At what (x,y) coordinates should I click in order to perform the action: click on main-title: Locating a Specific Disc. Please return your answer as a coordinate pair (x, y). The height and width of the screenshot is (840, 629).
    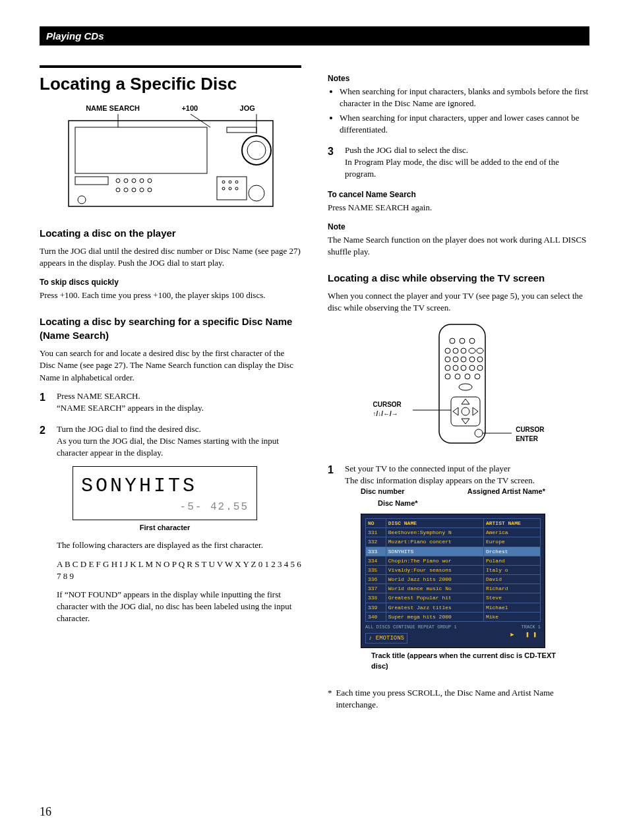
    Looking at the image, I should click on (170, 84).